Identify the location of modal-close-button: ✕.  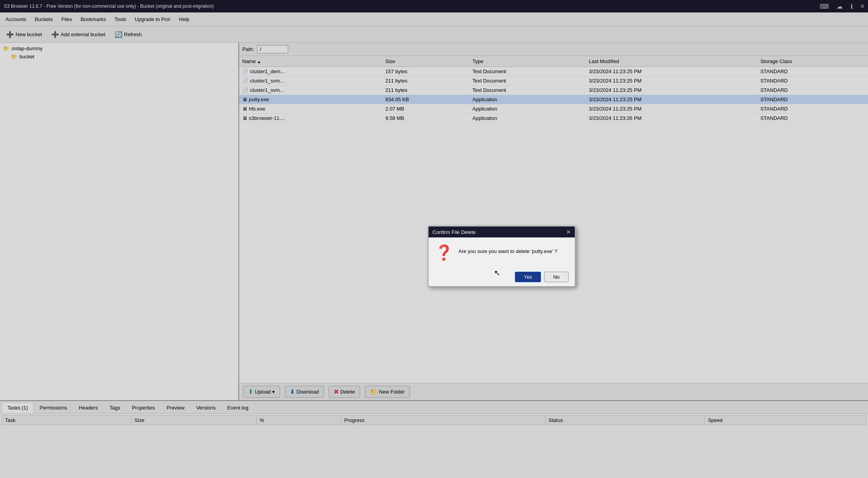
(569, 232).